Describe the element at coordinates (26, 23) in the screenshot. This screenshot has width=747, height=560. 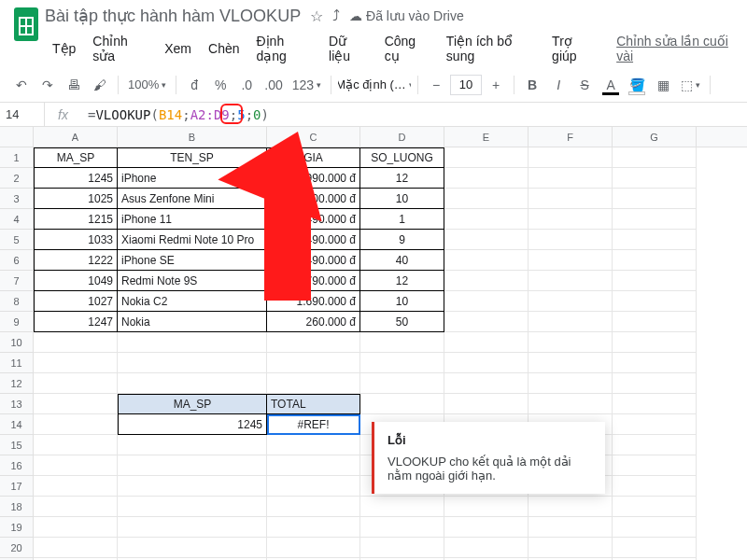
I see `sheets-logo` at that location.